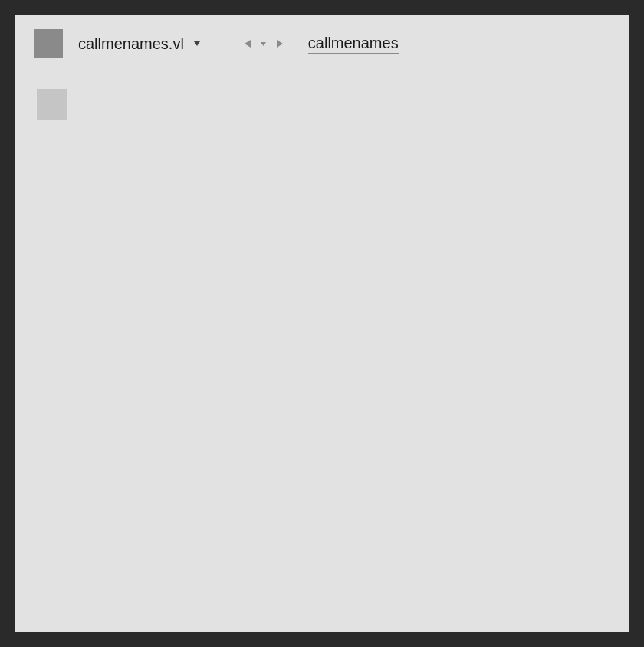 The height and width of the screenshot is (647, 644). I want to click on document-icon, so click(48, 44).